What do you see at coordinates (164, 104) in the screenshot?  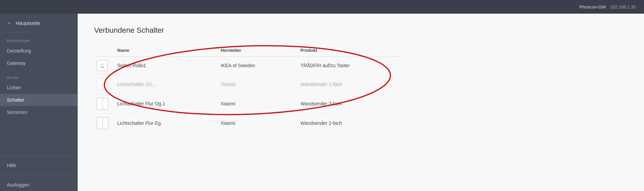 I see `row-name: Lichtschalter Flur Og.1` at bounding box center [164, 104].